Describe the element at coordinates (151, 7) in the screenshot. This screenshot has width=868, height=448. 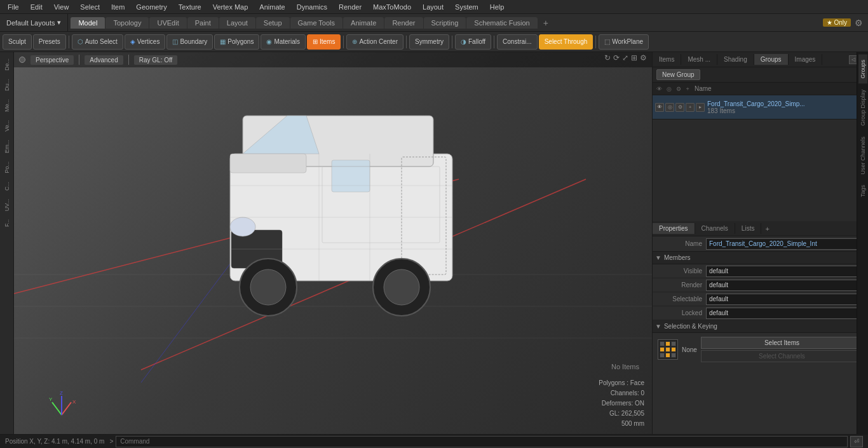
I see `menu-geometry: Geometry` at that location.